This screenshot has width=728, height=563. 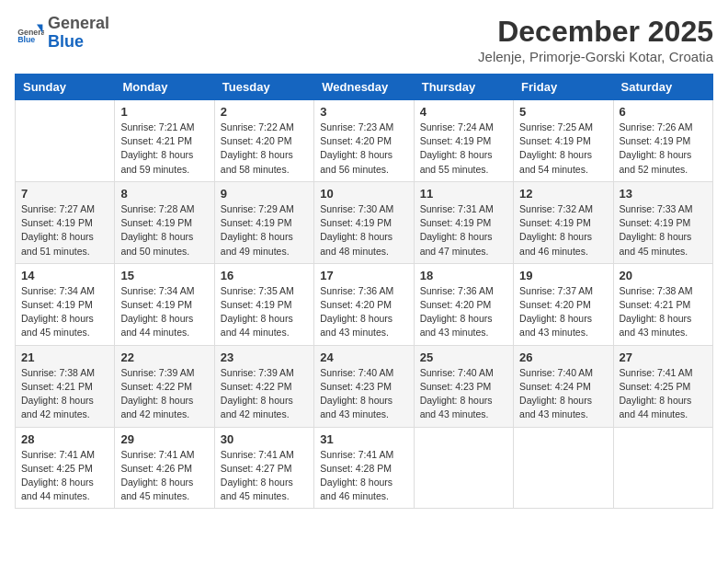 What do you see at coordinates (165, 142) in the screenshot?
I see `calendar-cell: 1Sunrise: 7:21 AMSunset: 4:21 PMDaylight…` at bounding box center [165, 142].